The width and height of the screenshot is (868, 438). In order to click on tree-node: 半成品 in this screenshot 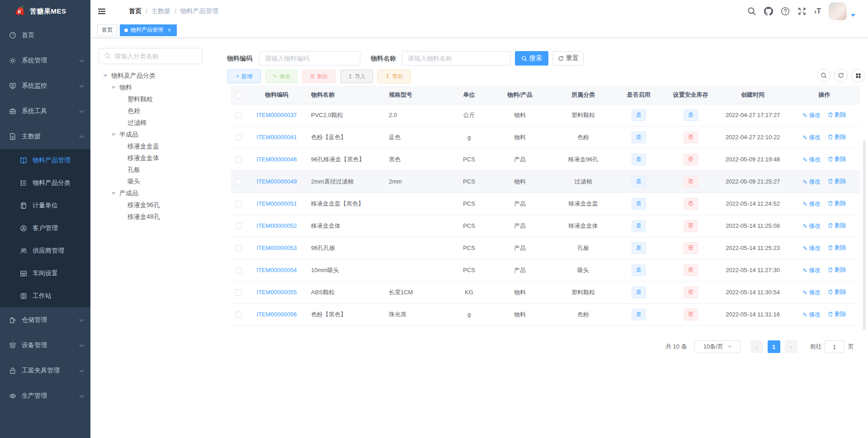, I will do `click(162, 135)`.